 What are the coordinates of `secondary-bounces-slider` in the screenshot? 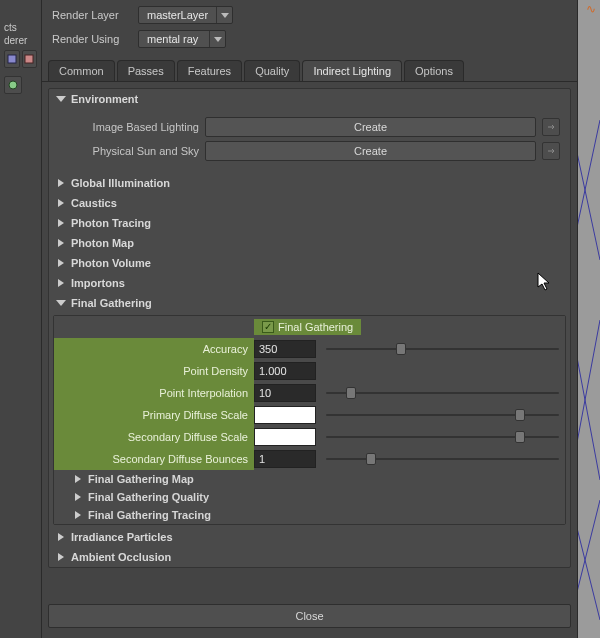 It's located at (440, 459).